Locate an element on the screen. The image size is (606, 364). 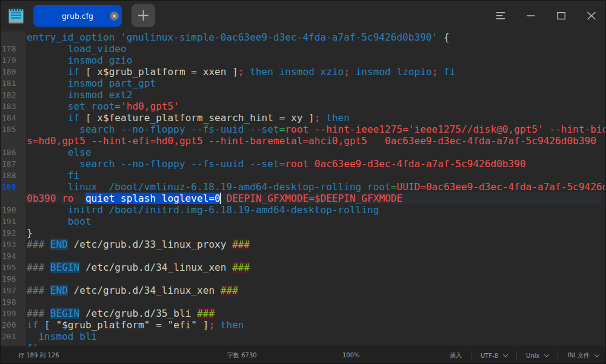
code-segment: /etc/grub.d/35_bli is located at coordinates (138, 314).